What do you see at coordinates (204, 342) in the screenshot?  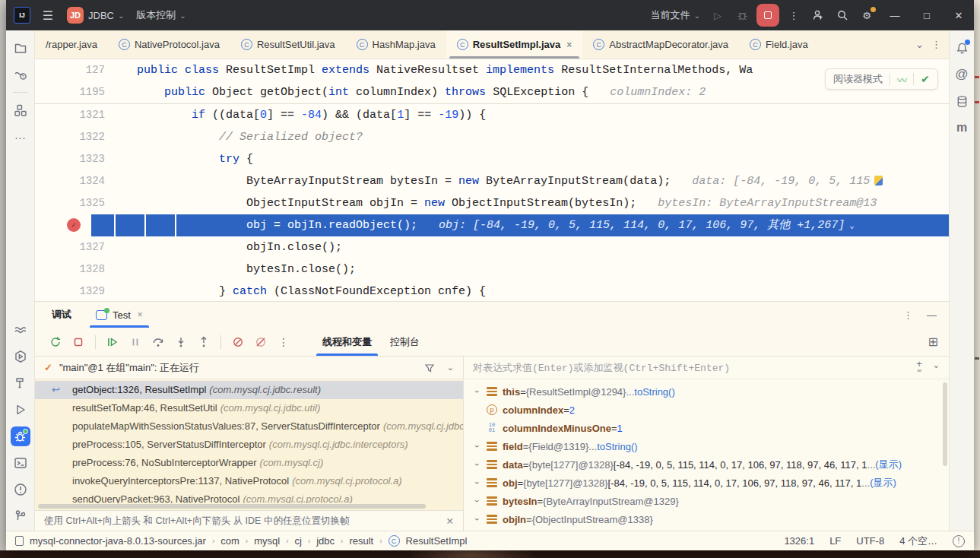 I see `step-out-button` at bounding box center [204, 342].